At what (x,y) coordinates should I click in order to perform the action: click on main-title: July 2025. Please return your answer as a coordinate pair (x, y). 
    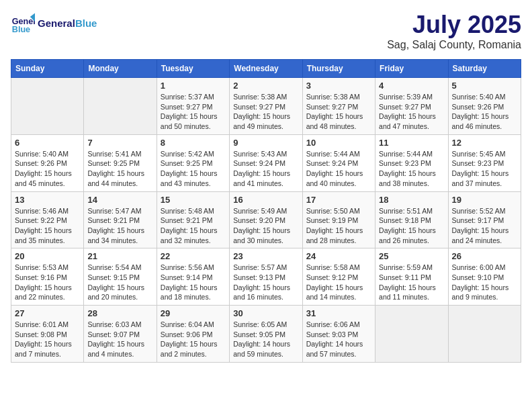
    Looking at the image, I should click on (454, 25).